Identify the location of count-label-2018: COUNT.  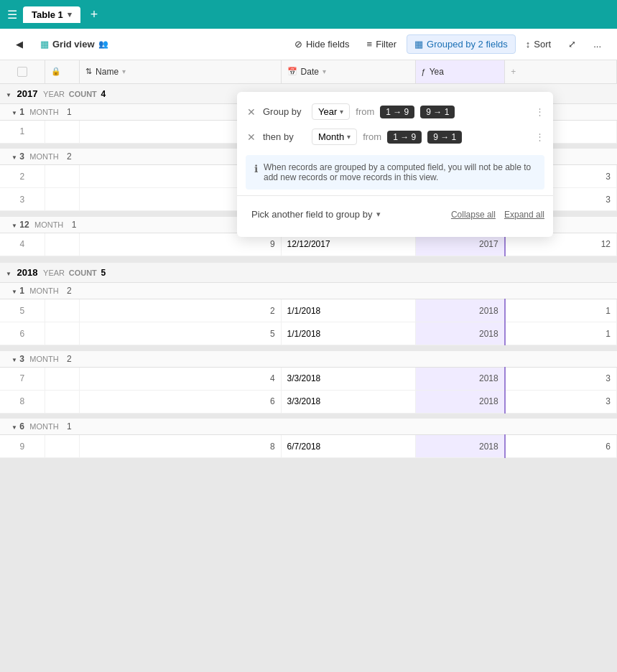
(83, 273).